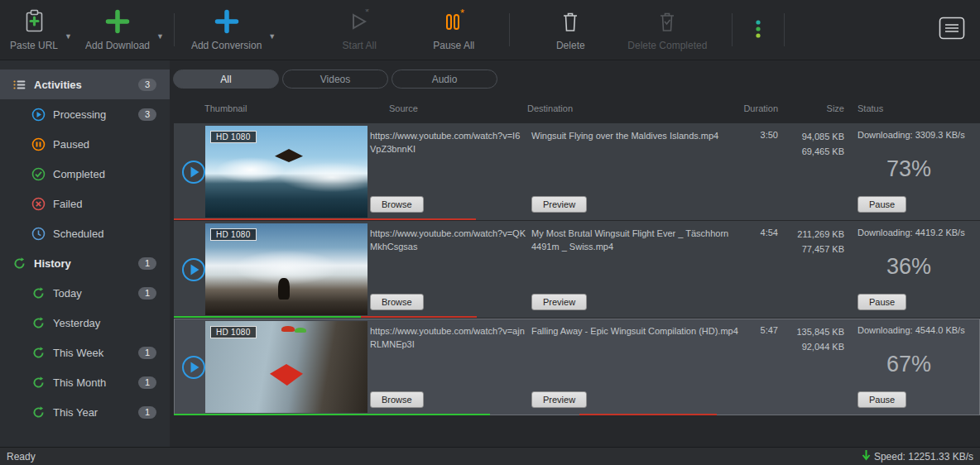 This screenshot has height=465, width=980. Describe the element at coordinates (550, 108) in the screenshot. I see `column-header-destination: Destination` at that location.